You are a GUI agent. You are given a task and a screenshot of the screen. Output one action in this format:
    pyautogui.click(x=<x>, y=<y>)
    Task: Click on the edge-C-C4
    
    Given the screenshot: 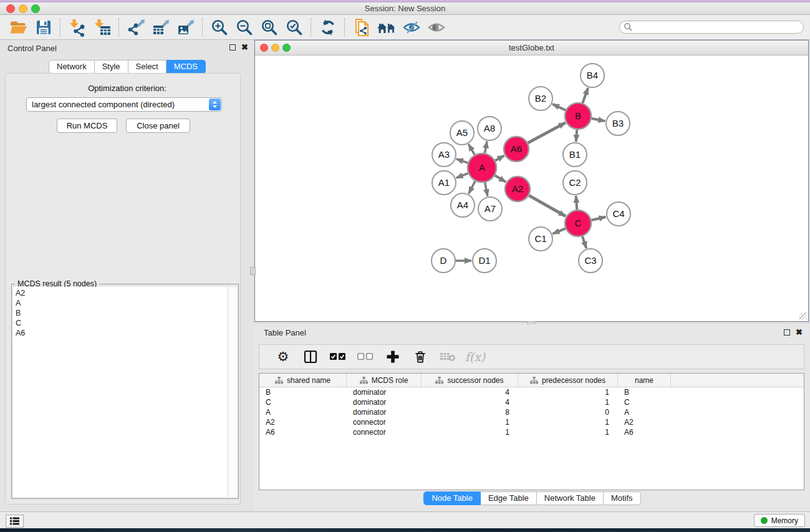 What is the action you would take?
    pyautogui.click(x=599, y=218)
    